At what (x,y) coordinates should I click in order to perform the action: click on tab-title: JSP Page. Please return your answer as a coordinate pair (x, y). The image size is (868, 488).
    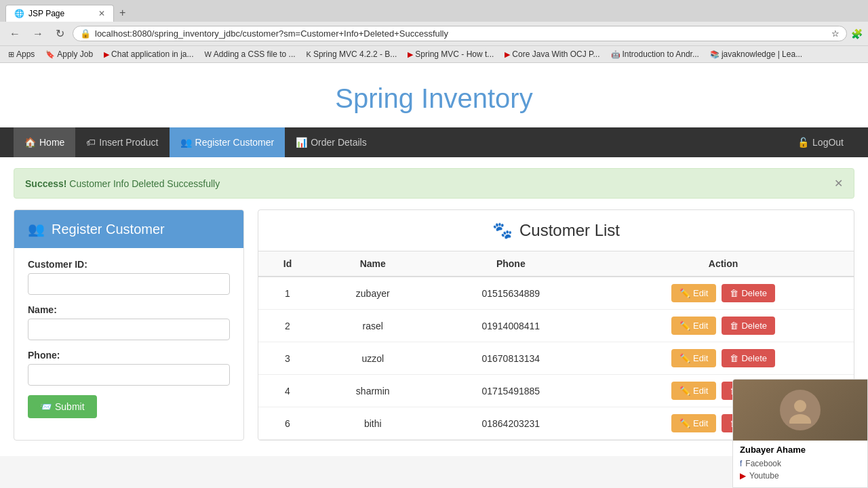
    Looking at the image, I should click on (46, 14).